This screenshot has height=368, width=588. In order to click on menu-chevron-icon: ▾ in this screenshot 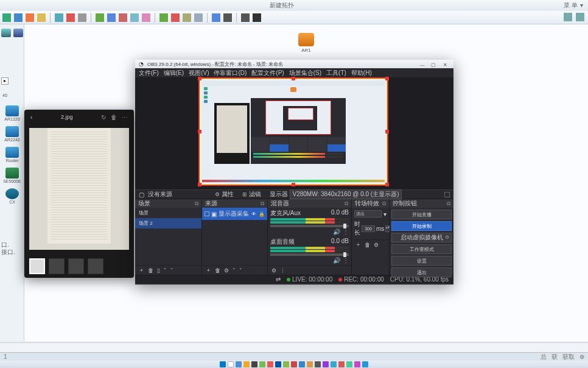, I will do `click(582, 5)`.